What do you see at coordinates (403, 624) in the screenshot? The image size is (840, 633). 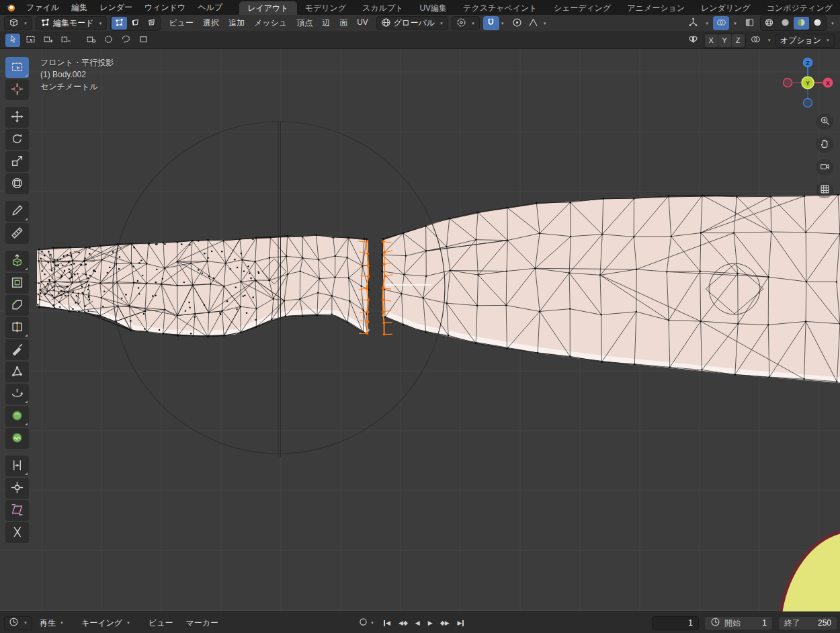 I see `prev-keyframe-button: ◀` at bounding box center [403, 624].